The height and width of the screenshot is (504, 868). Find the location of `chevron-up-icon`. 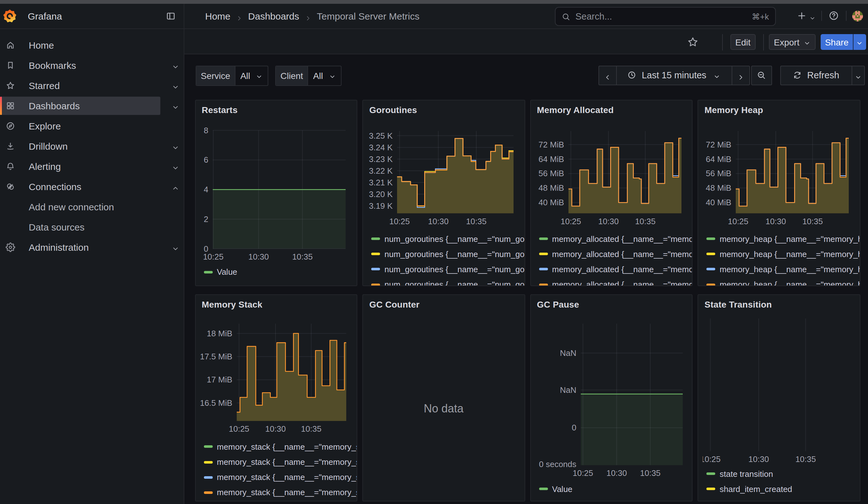

chevron-up-icon is located at coordinates (176, 187).